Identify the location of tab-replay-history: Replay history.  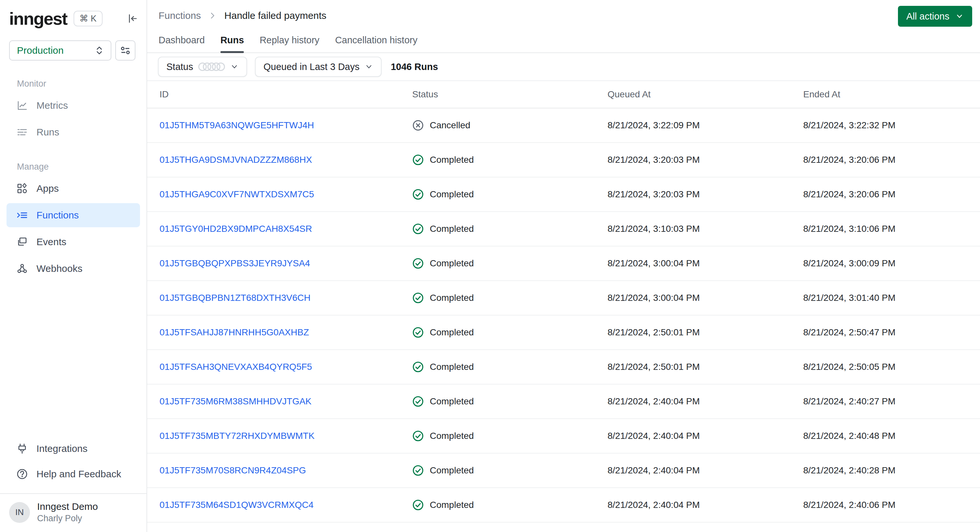
(290, 43).